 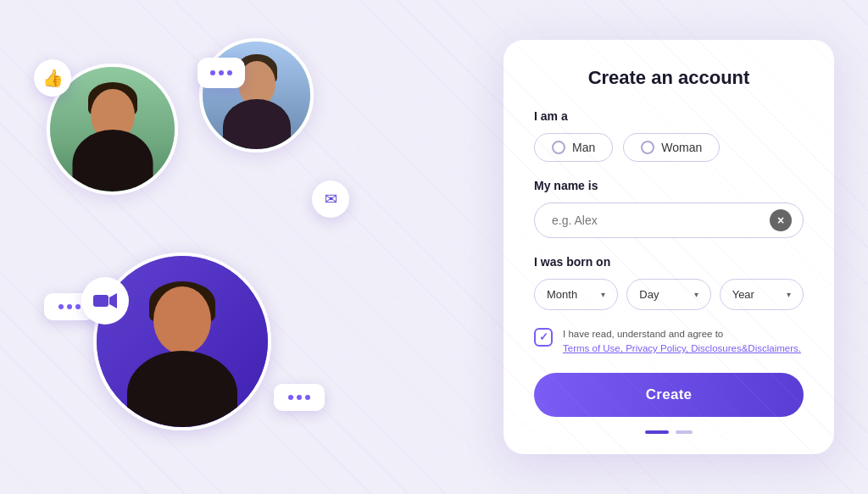 I want to click on gender-man-option: Man, so click(x=573, y=147).